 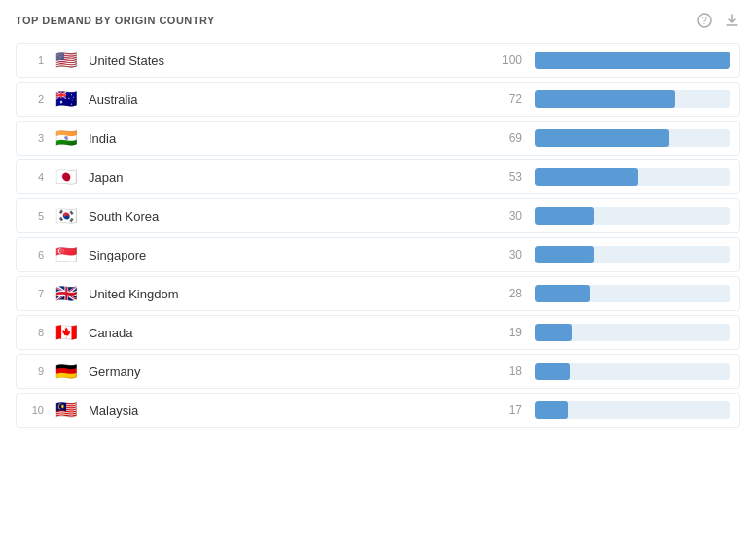 I want to click on table-row: 5 🇰🇷 South Korea 30, so click(x=378, y=216).